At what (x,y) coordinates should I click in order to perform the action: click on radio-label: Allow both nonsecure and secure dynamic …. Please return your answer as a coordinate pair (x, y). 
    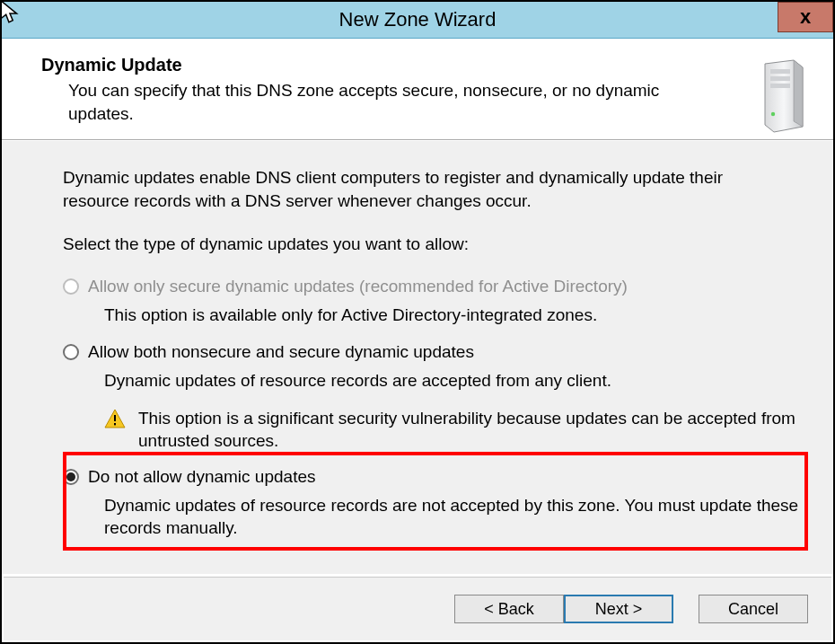
    Looking at the image, I should click on (281, 352).